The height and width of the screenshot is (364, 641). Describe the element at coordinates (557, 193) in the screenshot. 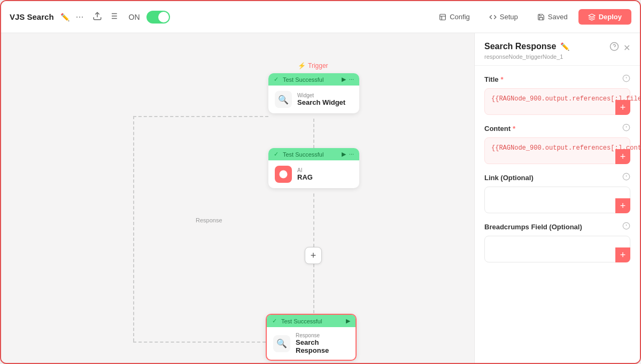

I see `field-link: Link (Optional) +` at that location.